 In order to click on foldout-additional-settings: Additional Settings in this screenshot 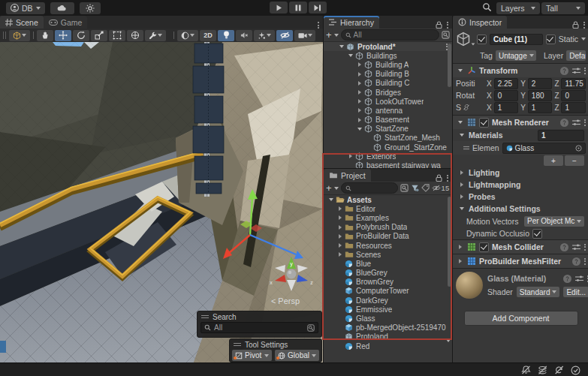, I will do `click(520, 209)`.